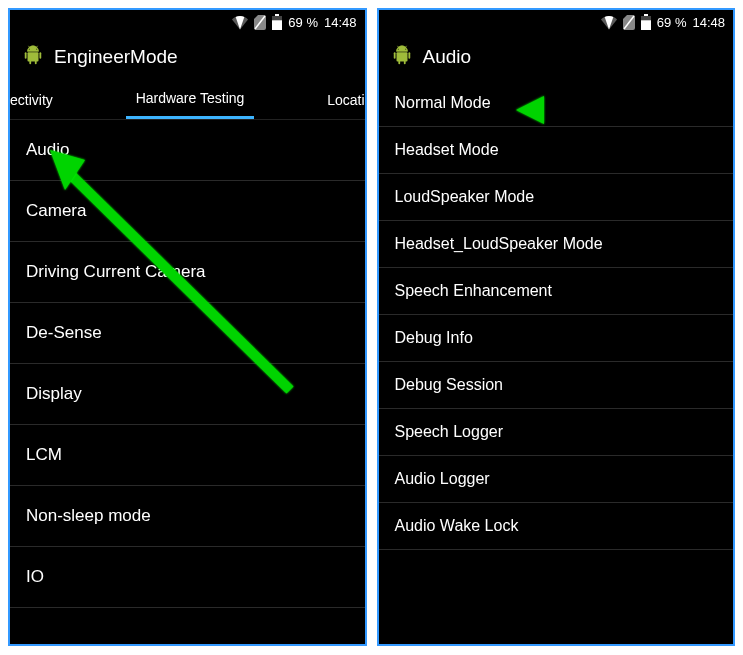 This screenshot has width=743, height=655. I want to click on list-item-headset-loudspeaker-mode: Headset_LoudSpeaker Mode, so click(556, 244).